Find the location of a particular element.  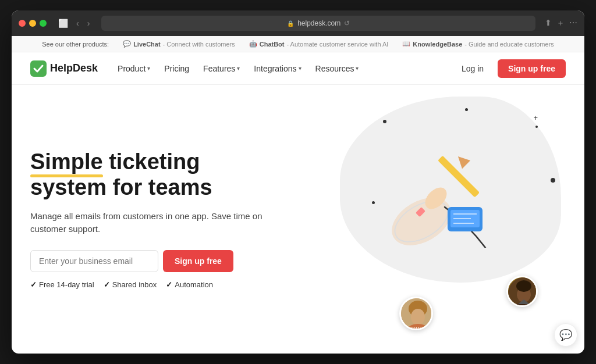

close-button is located at coordinates (22, 23).